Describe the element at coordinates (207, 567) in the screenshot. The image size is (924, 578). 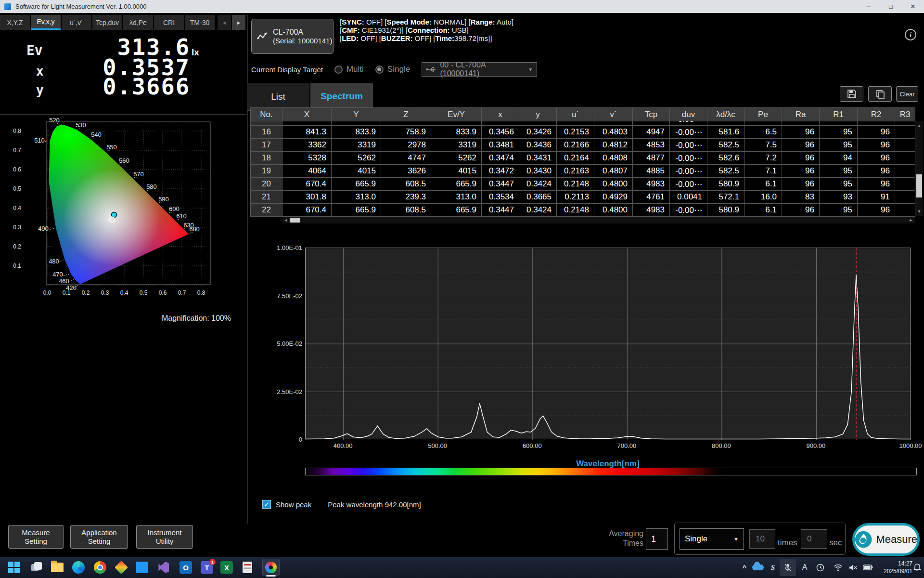
I see `teams-button: T1` at that location.